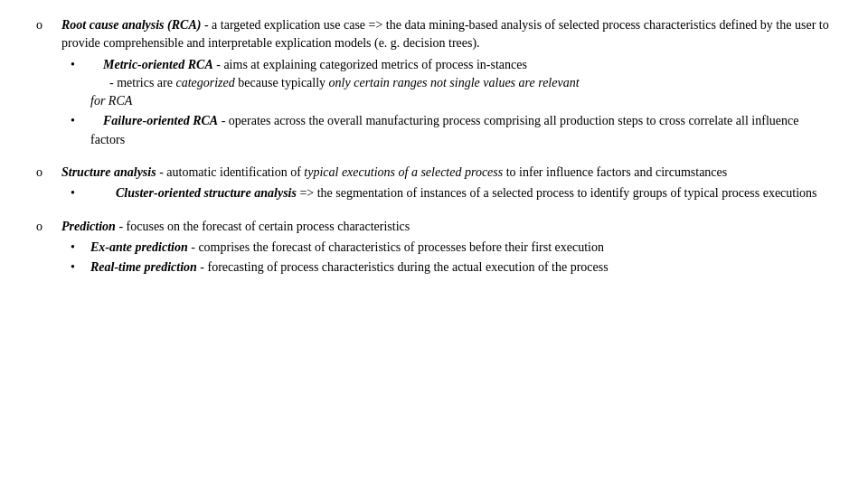  Describe the element at coordinates (451, 248) in the screenshot. I see `sub-item-ex-ante: • Ex-ante prediction - comprises the for…` at that location.